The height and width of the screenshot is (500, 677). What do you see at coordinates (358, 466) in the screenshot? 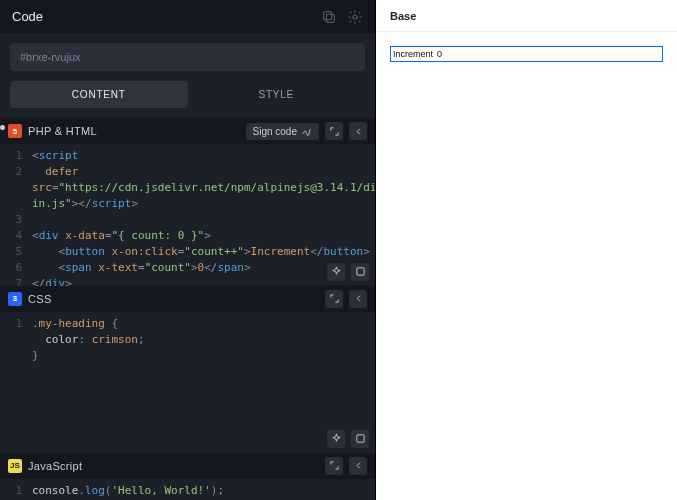
I see `collapse-js-button` at bounding box center [358, 466].